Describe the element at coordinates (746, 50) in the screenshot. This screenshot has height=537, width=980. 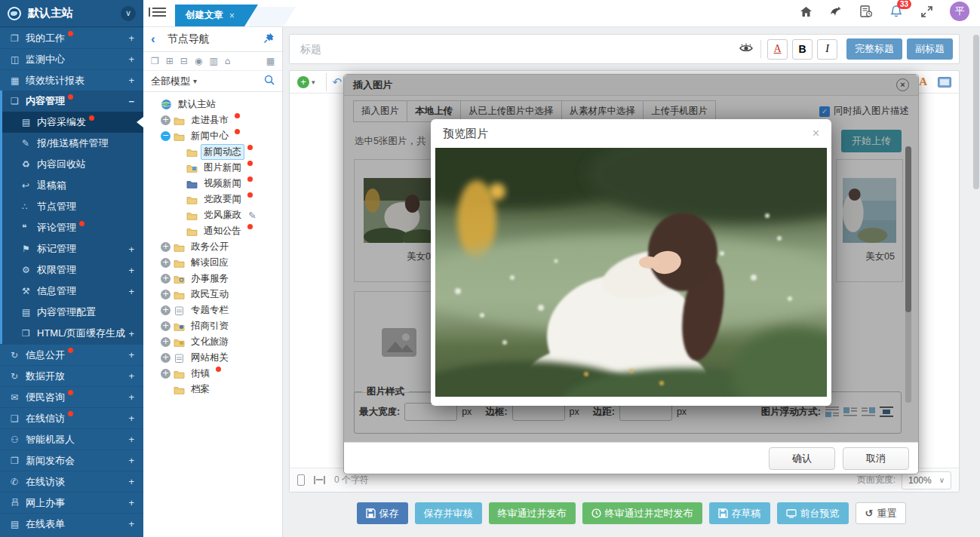
I see `scan-preview-eye-icon` at that location.